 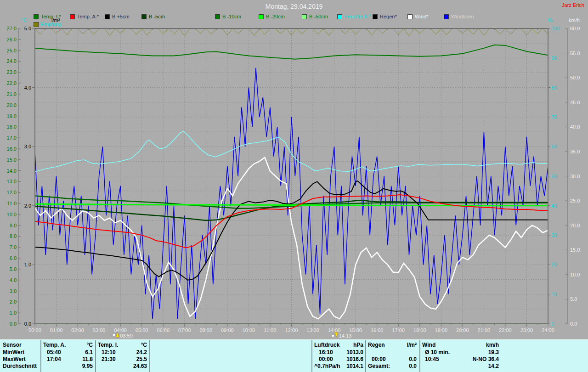 What do you see at coordinates (554, 265) in the screenshot?
I see `svg-text: 20` at bounding box center [554, 265].